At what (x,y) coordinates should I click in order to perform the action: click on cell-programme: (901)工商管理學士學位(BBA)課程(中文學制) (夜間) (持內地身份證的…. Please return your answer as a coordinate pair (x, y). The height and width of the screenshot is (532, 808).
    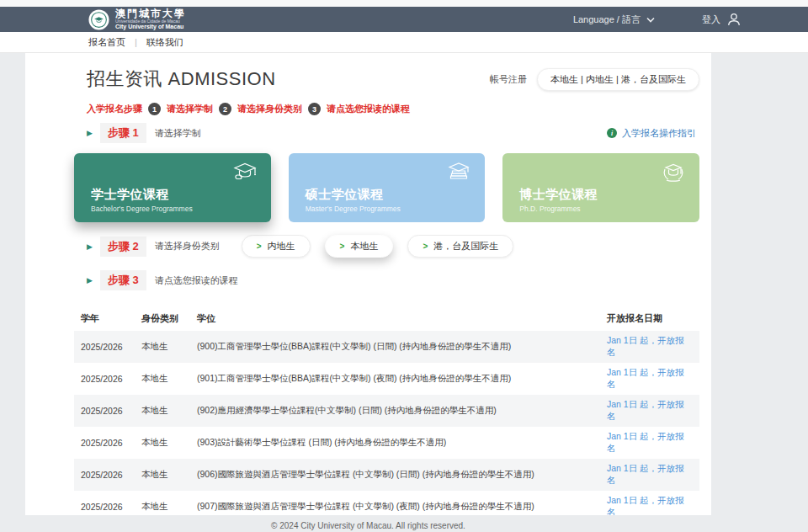
    Looking at the image, I should click on (396, 379).